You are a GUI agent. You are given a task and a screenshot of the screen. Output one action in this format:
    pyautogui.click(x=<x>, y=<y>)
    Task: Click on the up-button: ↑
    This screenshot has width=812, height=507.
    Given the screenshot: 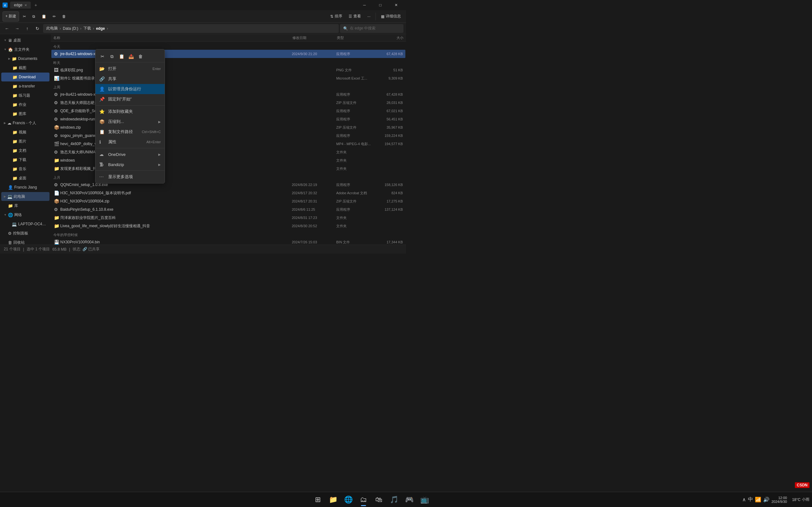 What is the action you would take?
    pyautogui.click(x=28, y=29)
    